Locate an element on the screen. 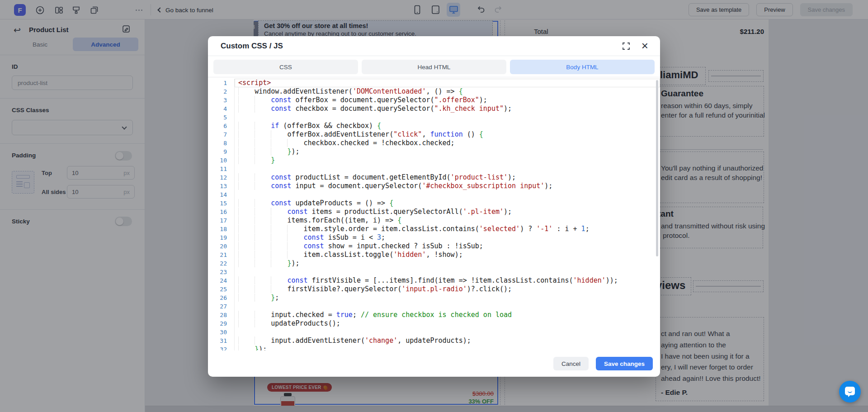  code-line: 2 window.addEventListener('DOMContentLoa… is located at coordinates (434, 91).